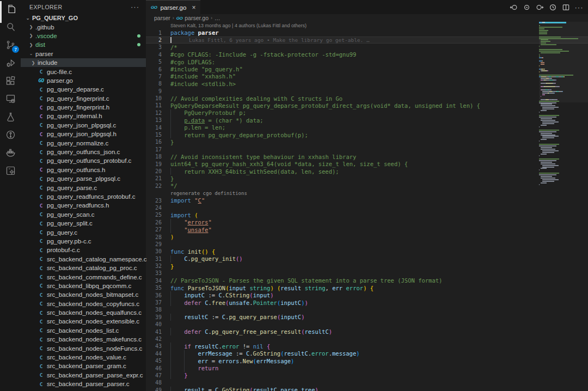  Describe the element at coordinates (367, 331) in the screenshot. I see `code-line-41: 41defer C.pg_query_free_parse_result(res…` at that location.